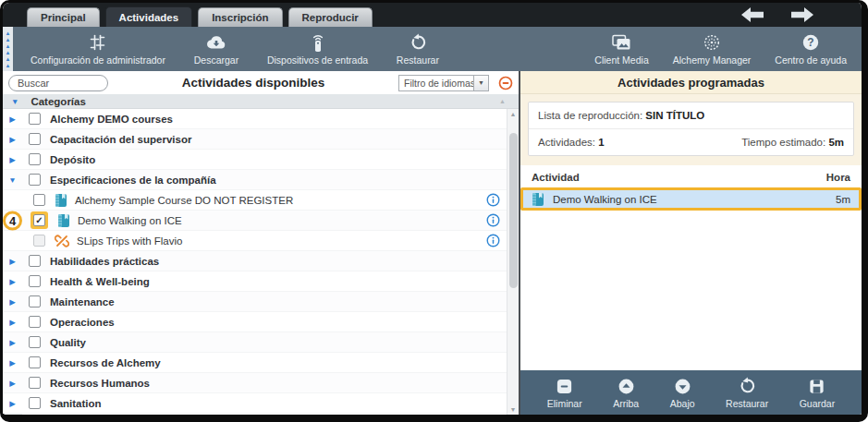 The width and height of the screenshot is (868, 422). What do you see at coordinates (444, 83) in the screenshot?
I see `language-filter-dropdown: Filtro de idiomas ▼` at bounding box center [444, 83].